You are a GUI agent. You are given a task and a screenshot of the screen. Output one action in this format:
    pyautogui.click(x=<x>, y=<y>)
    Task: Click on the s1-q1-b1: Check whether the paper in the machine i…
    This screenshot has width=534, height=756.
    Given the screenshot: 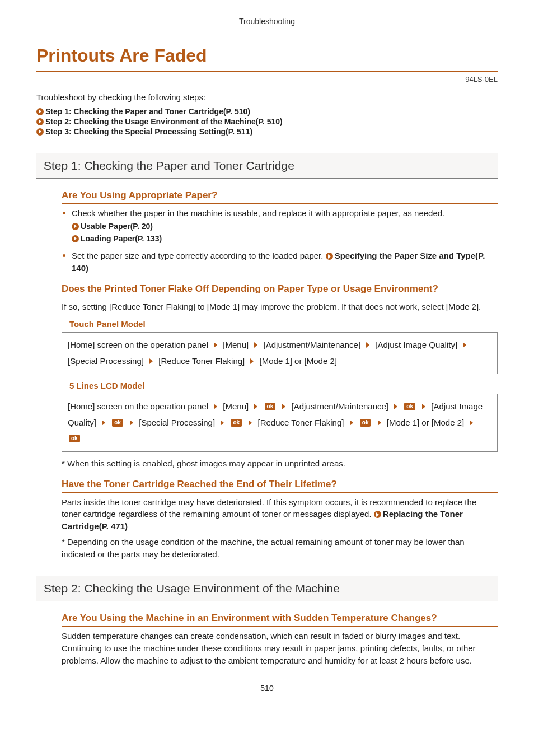 What is the action you would take?
    pyautogui.click(x=280, y=226)
    